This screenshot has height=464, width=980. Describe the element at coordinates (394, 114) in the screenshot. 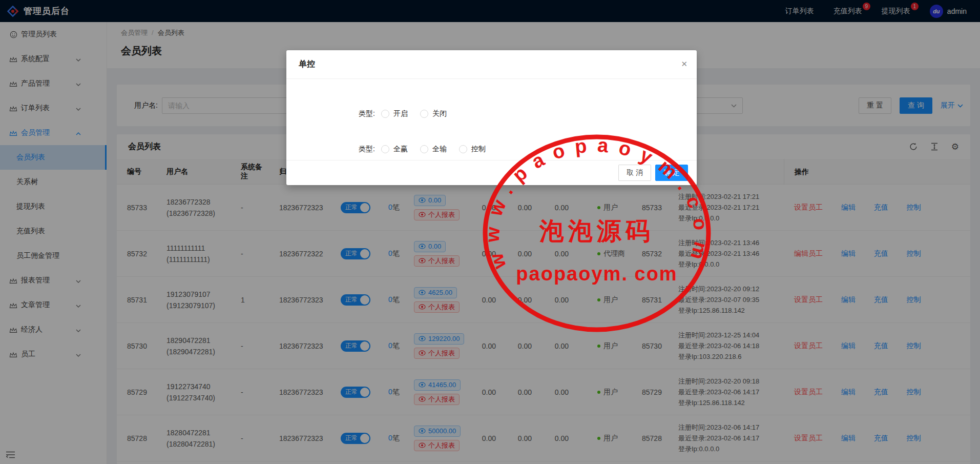

I see `radio-option-open: 开启` at that location.